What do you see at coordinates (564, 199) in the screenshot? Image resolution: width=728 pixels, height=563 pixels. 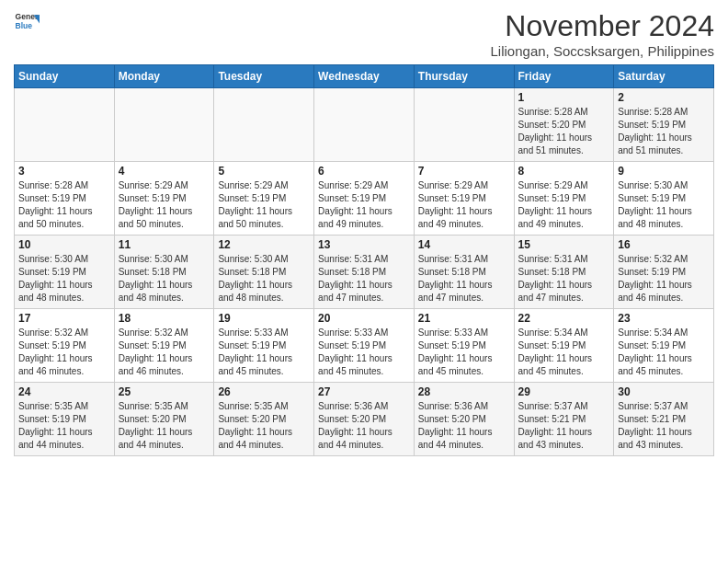 I see `day-cell: 8Sunrise: 5:29 AMSunset: 5:19 PMDaylight…` at bounding box center [564, 199].